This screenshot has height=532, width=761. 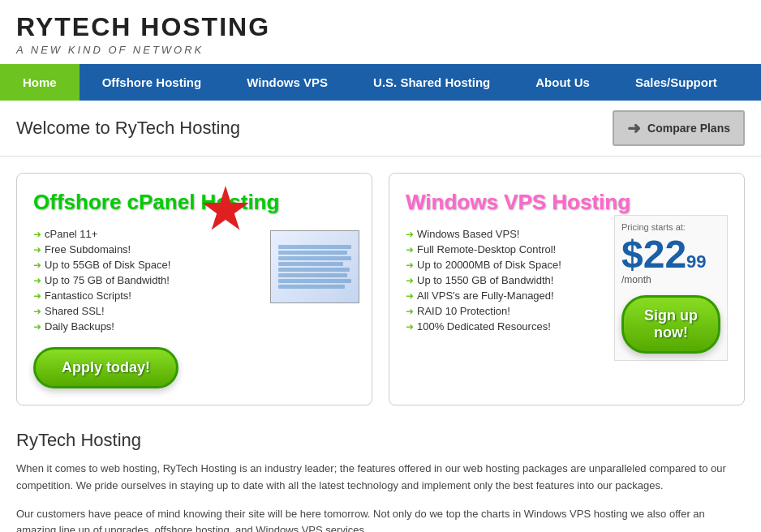 What do you see at coordinates (634, 128) in the screenshot?
I see `arrow-icon: ➜` at bounding box center [634, 128].